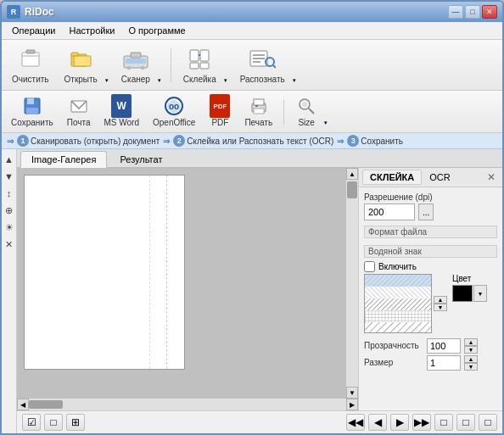  I want to click on enable-checkbox, so click(370, 266).